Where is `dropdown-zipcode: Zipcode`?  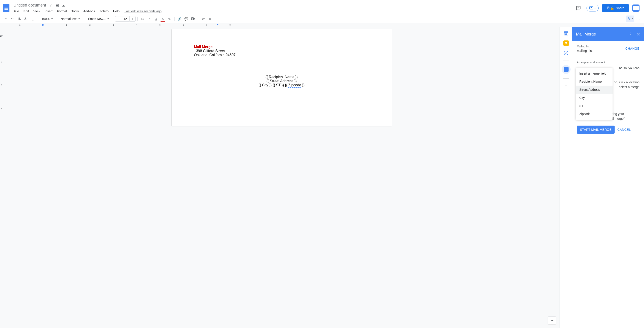
dropdown-zipcode: Zipcode is located at coordinates (594, 114).